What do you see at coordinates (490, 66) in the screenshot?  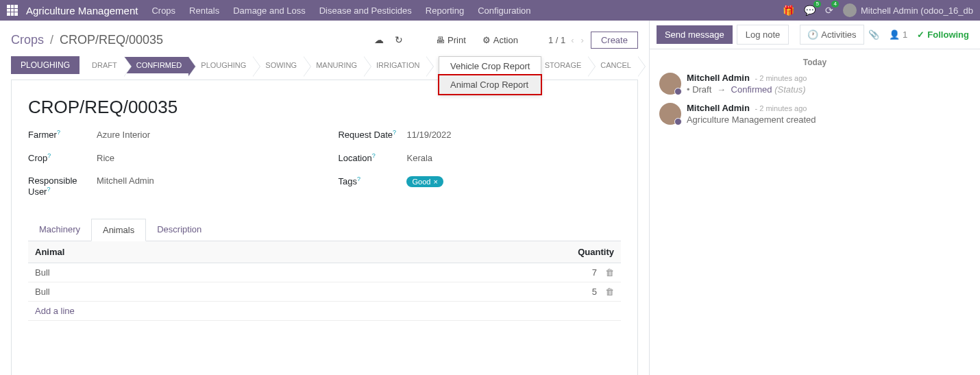 I see `dropdown-item-vehicle-report: Vehicle Crop Report` at bounding box center [490, 66].